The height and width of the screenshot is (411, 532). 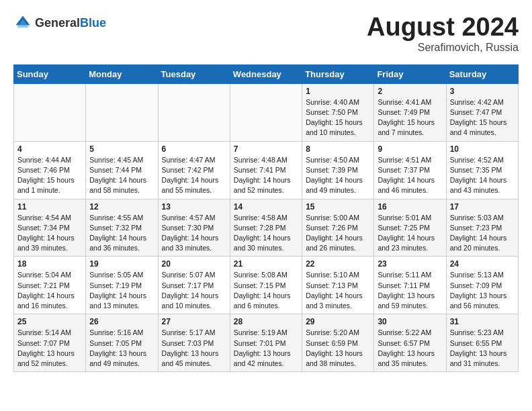 I want to click on day-content: Sunrise: 5:03 AMSunset: 7:23 PMDaylight:…, so click(x=482, y=234).